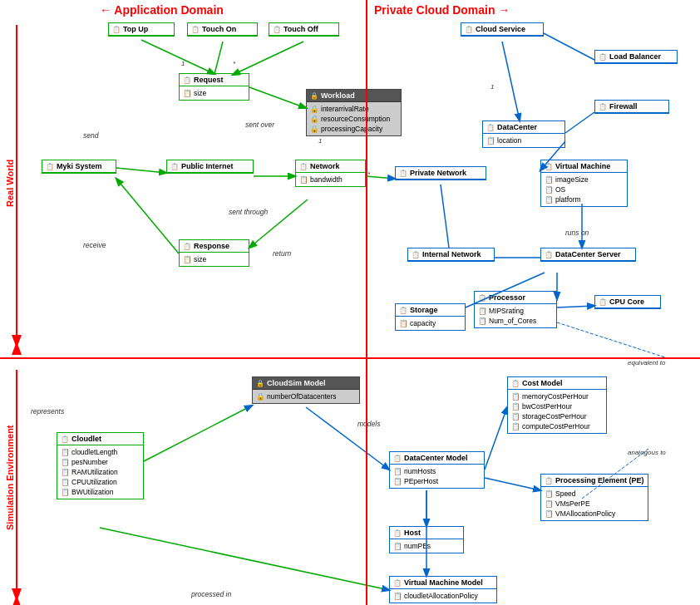 The height and width of the screenshot is (605, 700). What do you see at coordinates (100, 465) in the screenshot?
I see `cloudlet-class: 📋 Cloudlet 📋cloudletLength 📋pesNumber 📋R…` at bounding box center [100, 465].